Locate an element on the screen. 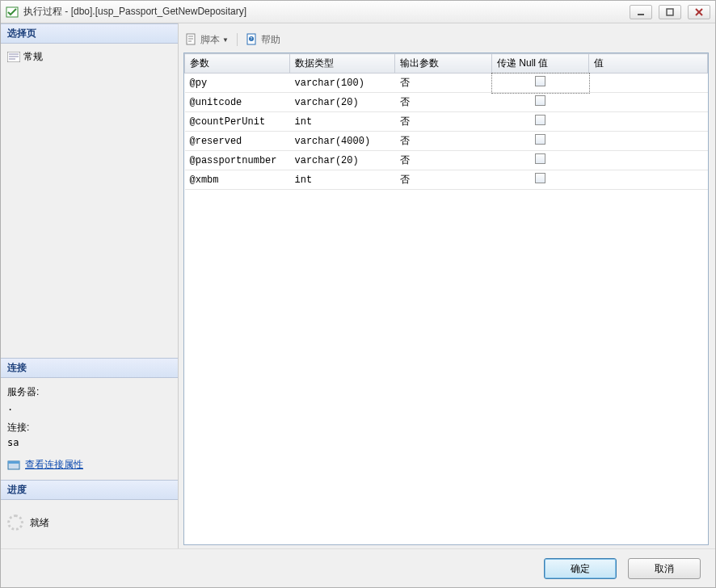  server-label: 服务器: is located at coordinates (89, 393).